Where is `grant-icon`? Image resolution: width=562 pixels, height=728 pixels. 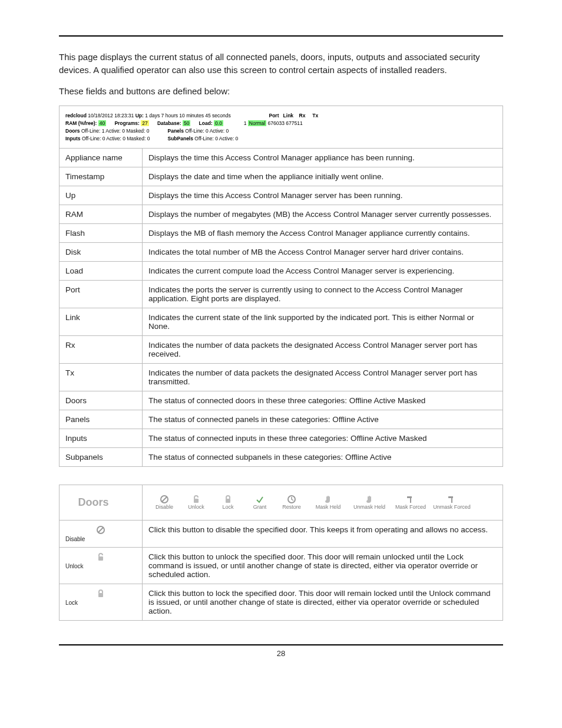
grant-icon is located at coordinates (260, 499).